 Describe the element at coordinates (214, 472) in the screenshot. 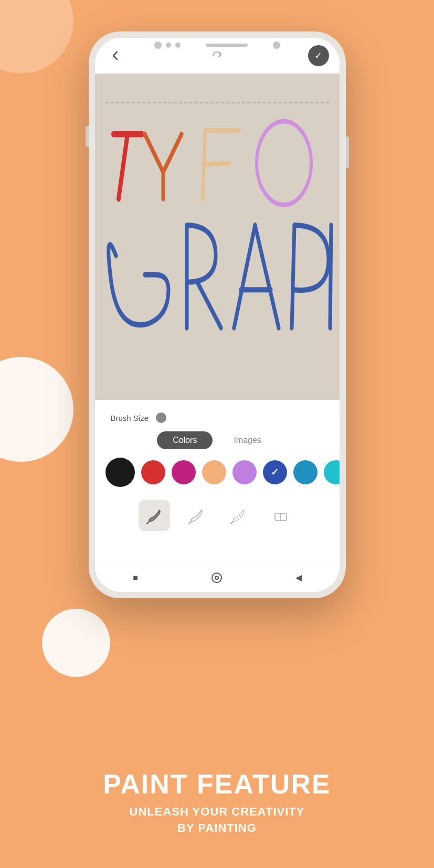

I see `color-swatch-peach` at that location.